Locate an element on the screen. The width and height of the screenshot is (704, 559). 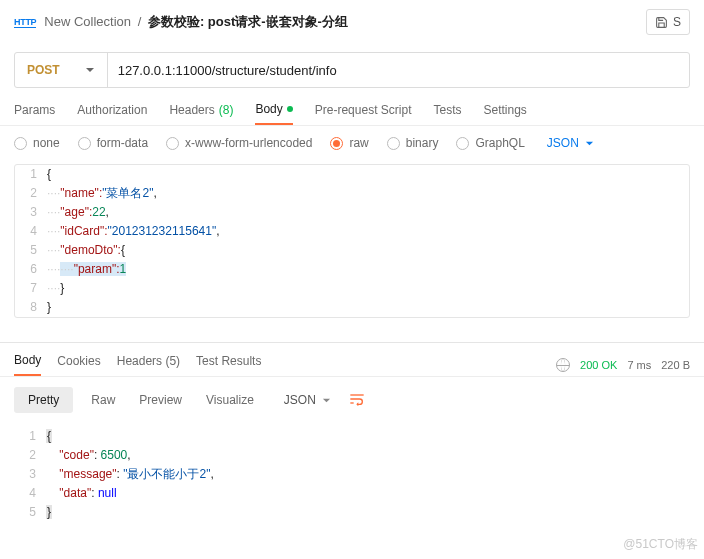
code-key: "idCard" is located at coordinates (82, 231).